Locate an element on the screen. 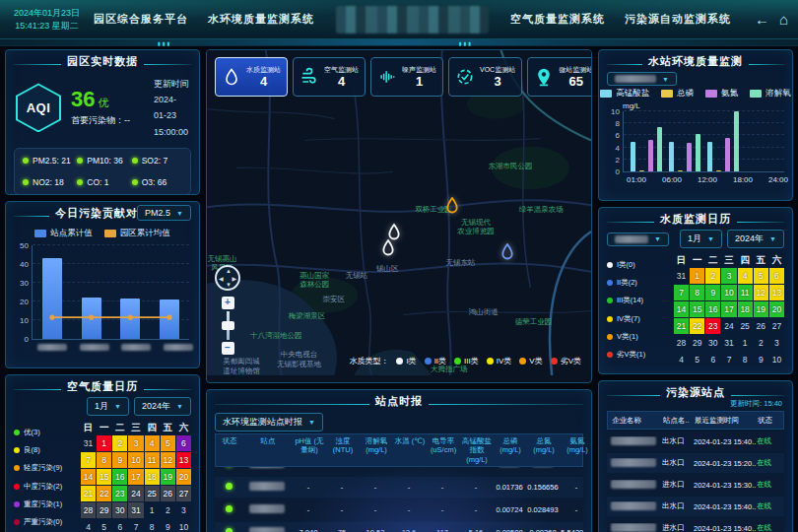  nav-pollution-system: 污染源自动监测系统 is located at coordinates (678, 20).